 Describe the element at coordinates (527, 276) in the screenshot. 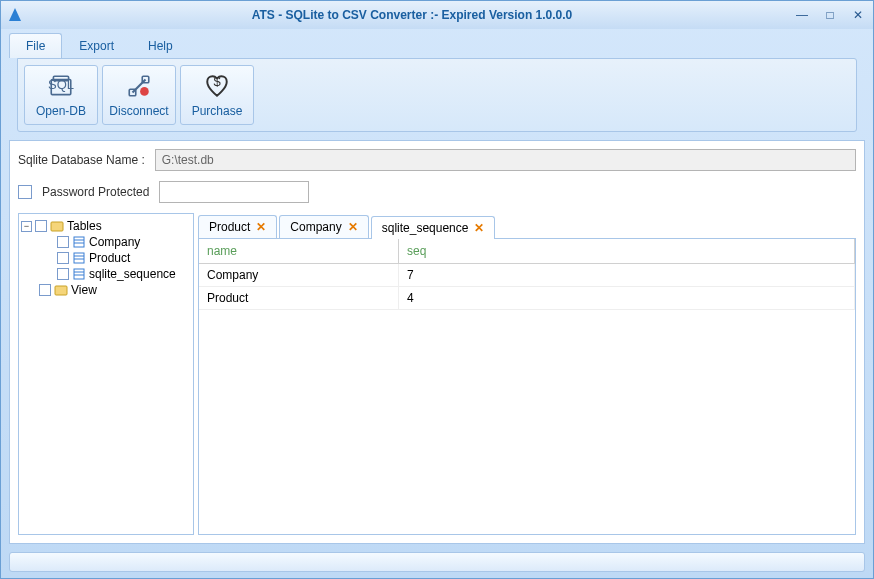

I see `table-row: Company 7` at that location.